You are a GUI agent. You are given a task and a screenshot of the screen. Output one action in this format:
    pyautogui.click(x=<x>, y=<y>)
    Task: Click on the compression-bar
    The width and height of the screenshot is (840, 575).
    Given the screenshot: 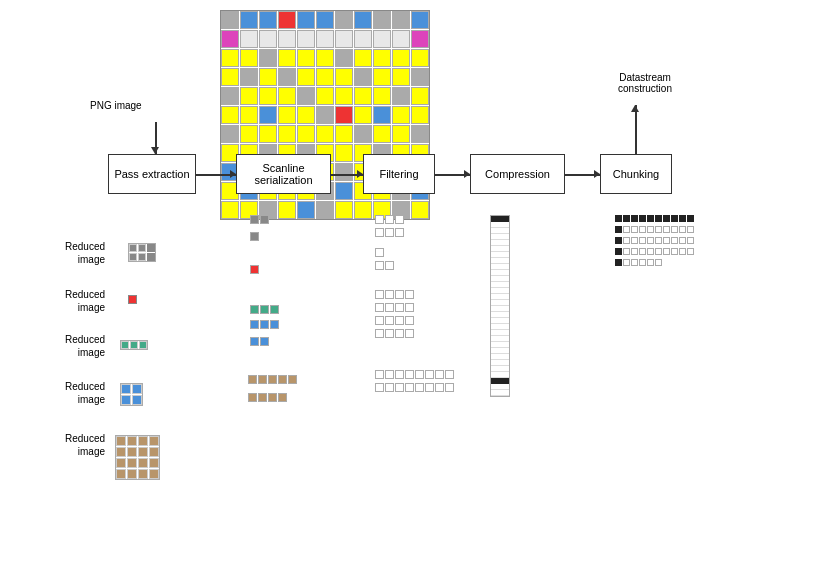 What is the action you would take?
    pyautogui.click(x=500, y=306)
    